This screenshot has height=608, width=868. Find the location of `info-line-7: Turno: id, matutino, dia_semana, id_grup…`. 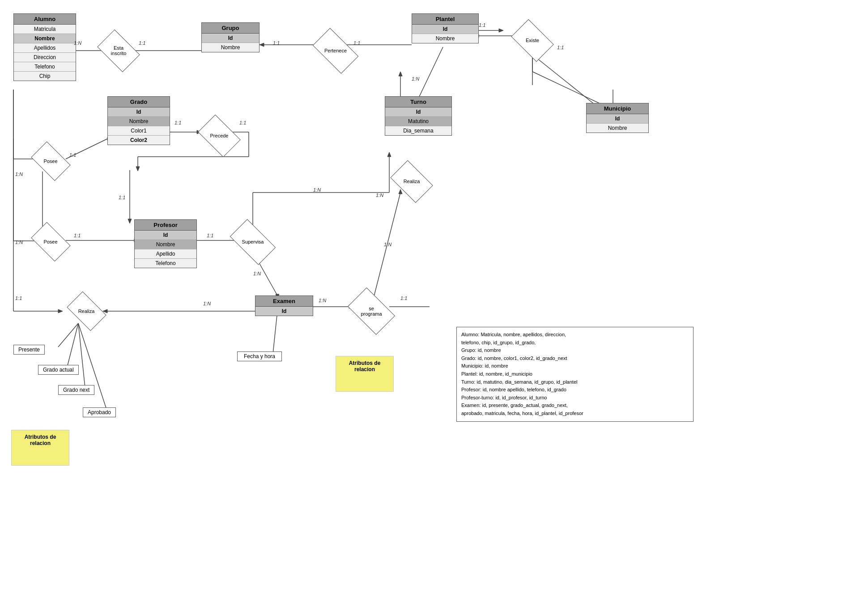

info-line-7: Turno: id, matutino, dia_semana, id_grup… is located at coordinates (575, 382).